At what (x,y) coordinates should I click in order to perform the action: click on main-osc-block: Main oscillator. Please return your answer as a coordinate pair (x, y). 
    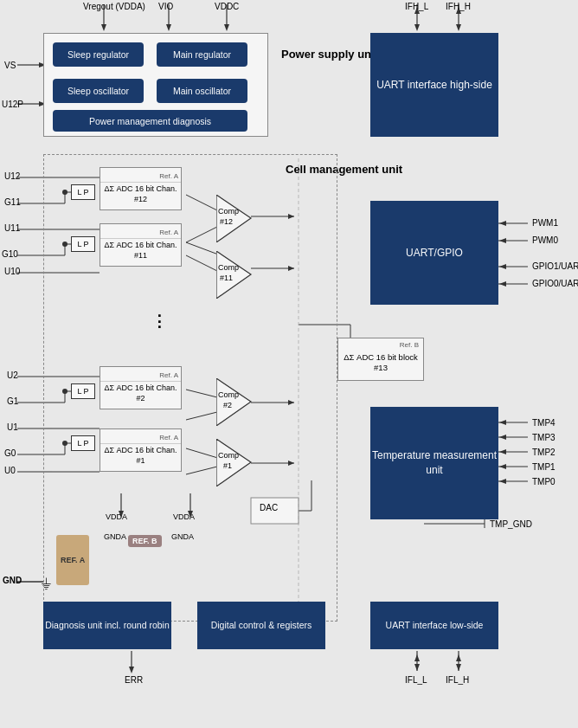
    Looking at the image, I should click on (202, 91).